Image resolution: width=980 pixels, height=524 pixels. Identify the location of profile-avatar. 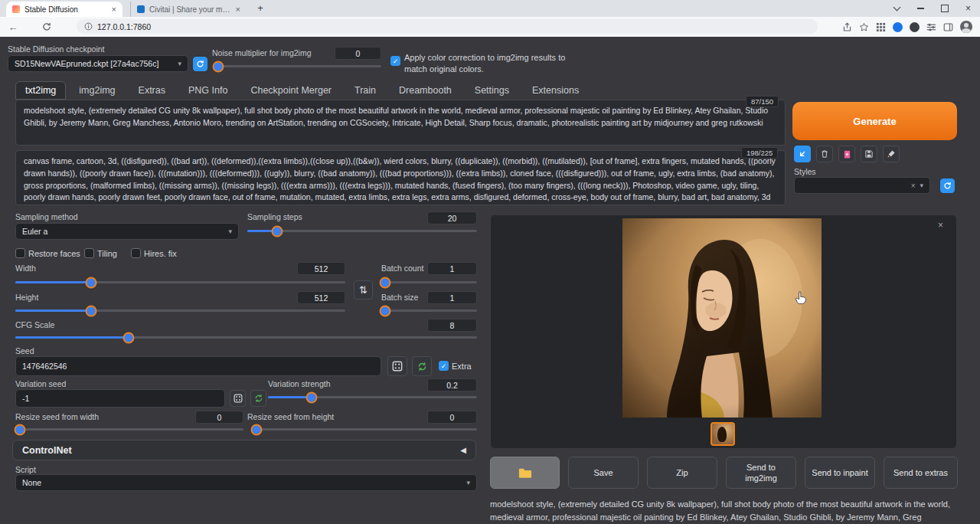
(966, 27).